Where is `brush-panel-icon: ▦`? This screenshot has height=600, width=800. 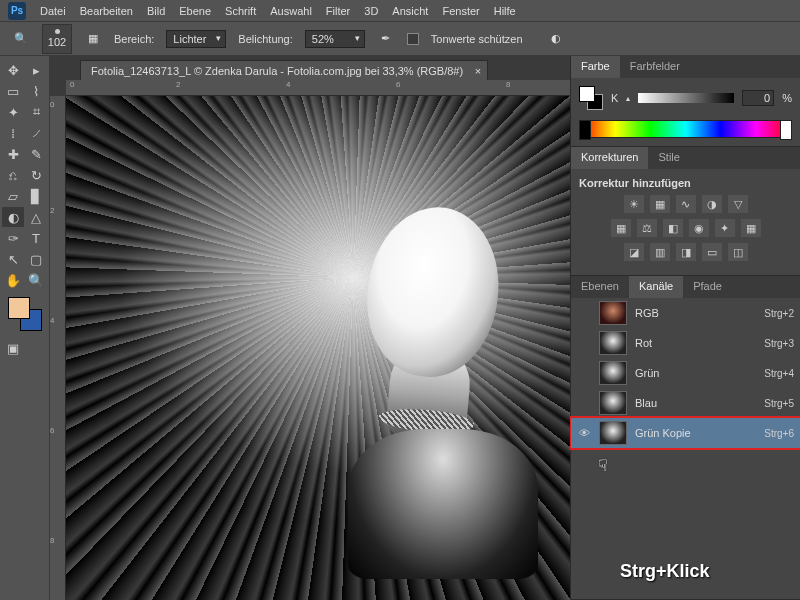
brush-panel-icon: ▦ is located at coordinates (93, 39).